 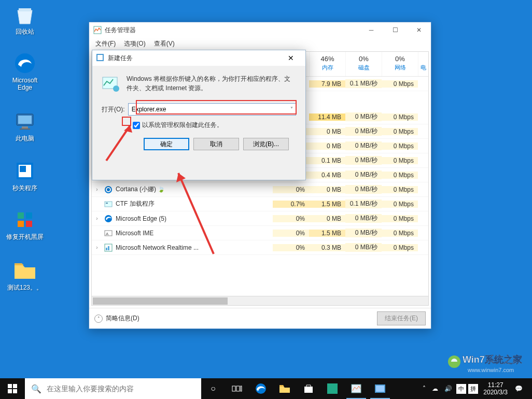 I want to click on taskbar-store-icon, so click(x=309, y=389).